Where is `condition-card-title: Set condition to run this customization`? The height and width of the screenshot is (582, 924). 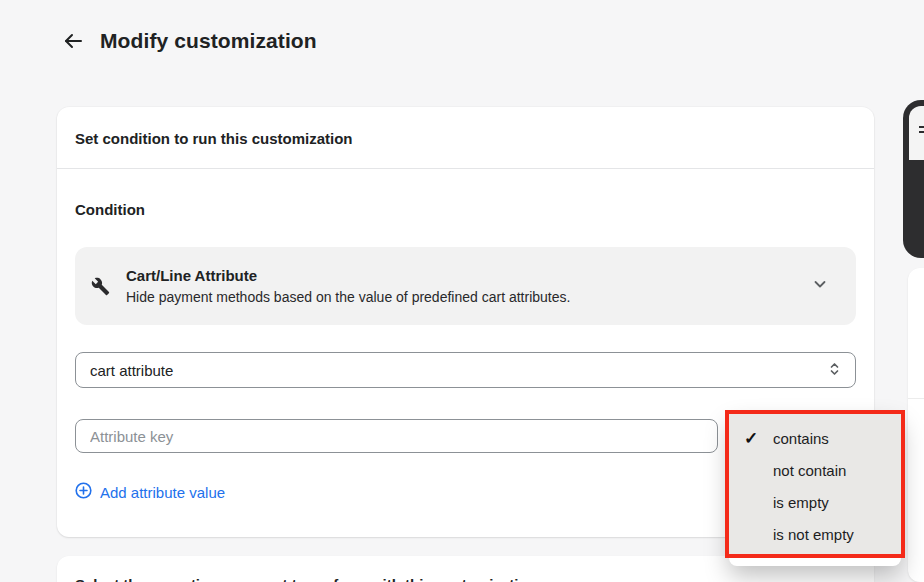 condition-card-title: Set condition to run this customization is located at coordinates (466, 138).